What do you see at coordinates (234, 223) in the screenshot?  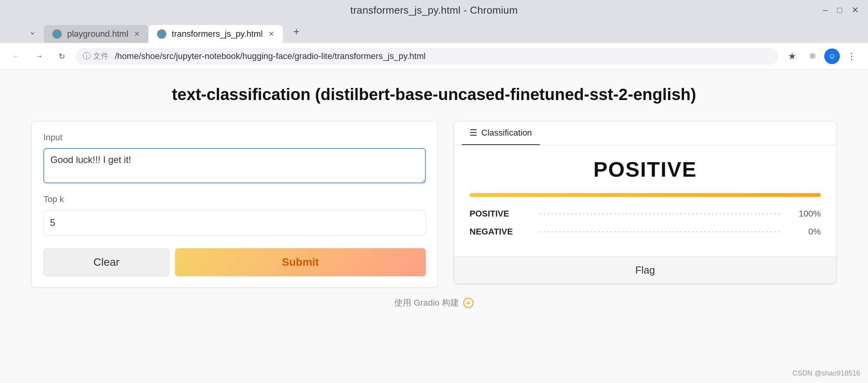 I see `topk-input` at bounding box center [234, 223].